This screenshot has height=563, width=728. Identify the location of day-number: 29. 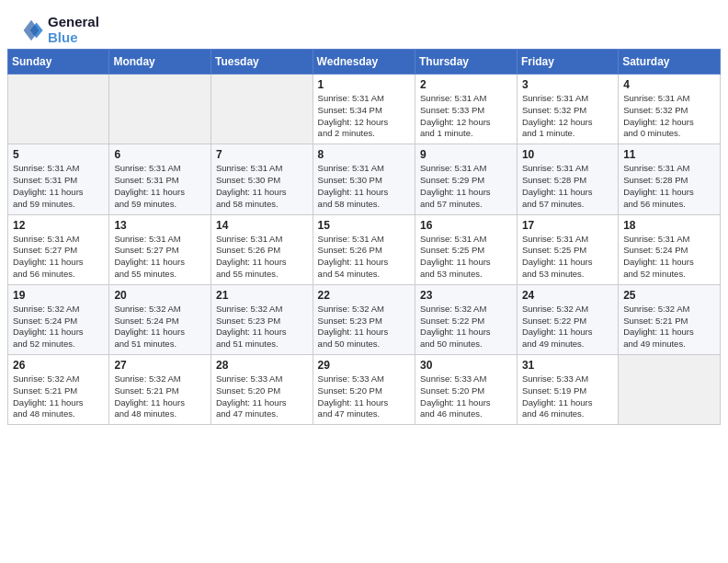
(364, 365).